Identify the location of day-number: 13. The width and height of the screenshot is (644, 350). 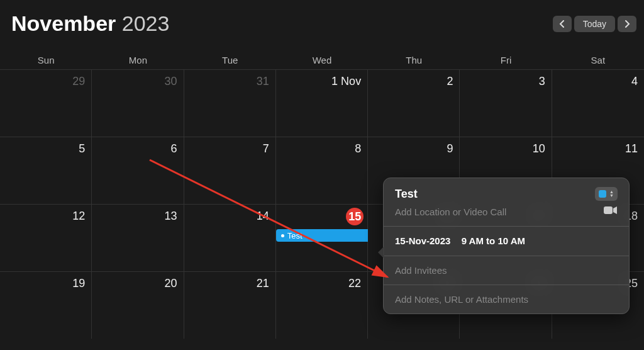
(171, 217).